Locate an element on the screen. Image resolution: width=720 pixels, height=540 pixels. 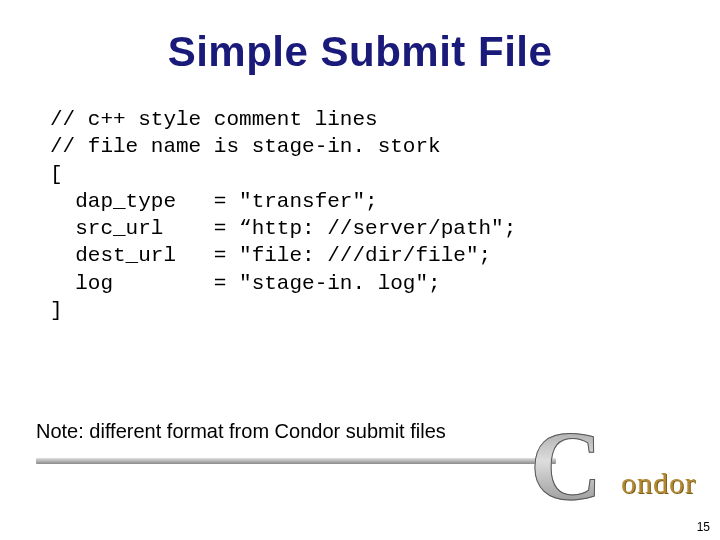
logo-text: ondor is located at coordinates (658, 483).